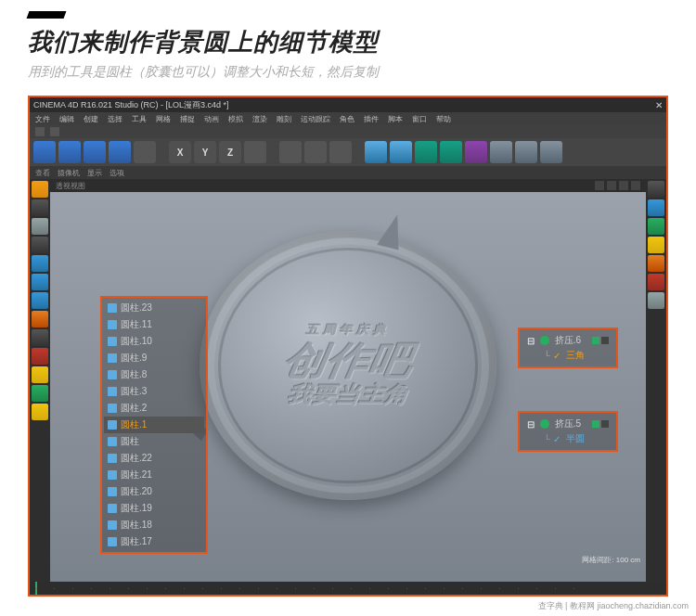 Image resolution: width=696 pixels, height=616 pixels. Describe the element at coordinates (510, 596) in the screenshot. I see `prev-key-icon` at that location.